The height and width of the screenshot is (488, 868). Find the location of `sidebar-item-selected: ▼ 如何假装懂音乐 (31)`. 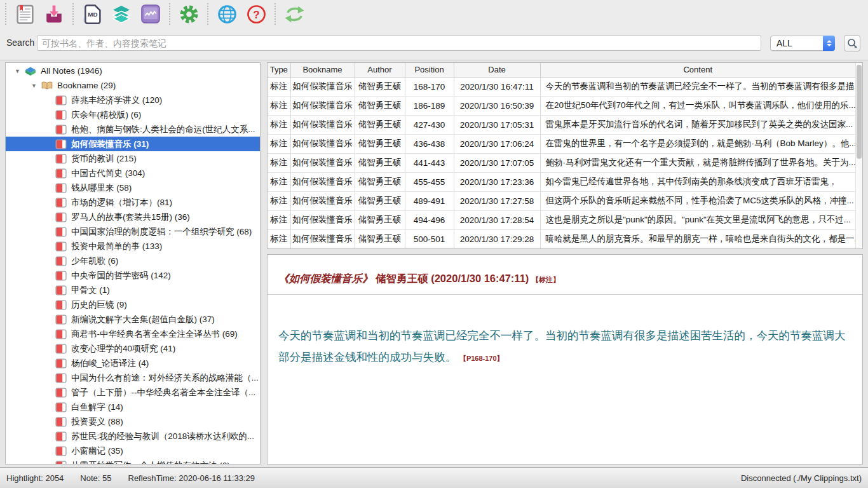

sidebar-item-selected: ▼ 如何假装懂音乐 (31) is located at coordinates (133, 144).